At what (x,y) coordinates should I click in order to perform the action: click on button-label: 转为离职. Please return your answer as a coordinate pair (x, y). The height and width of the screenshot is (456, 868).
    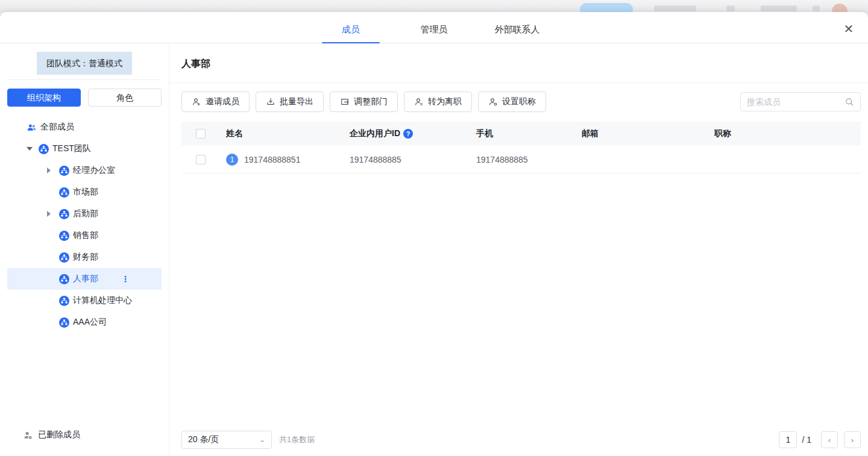
    Looking at the image, I should click on (445, 102).